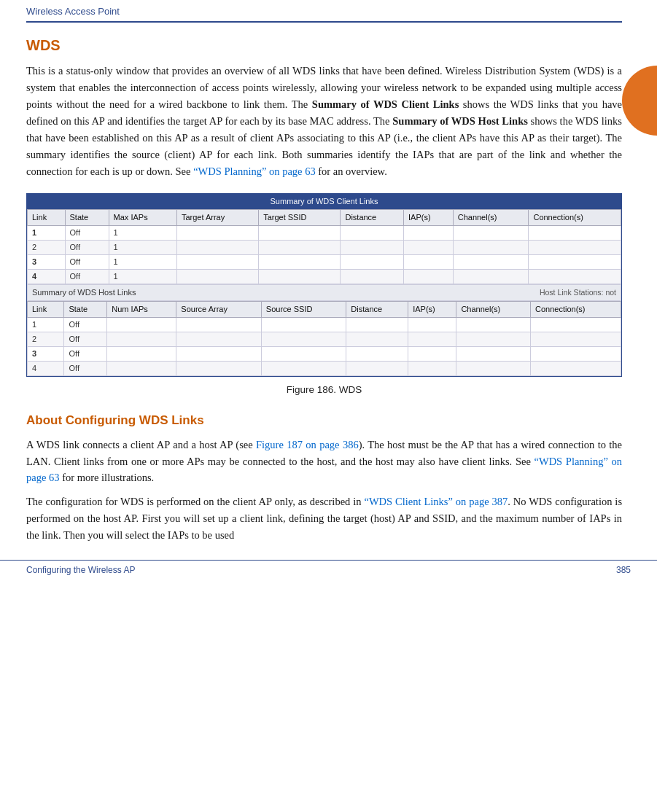 This screenshot has width=657, height=812. I want to click on table-row: 3 Off 1, so click(324, 262).